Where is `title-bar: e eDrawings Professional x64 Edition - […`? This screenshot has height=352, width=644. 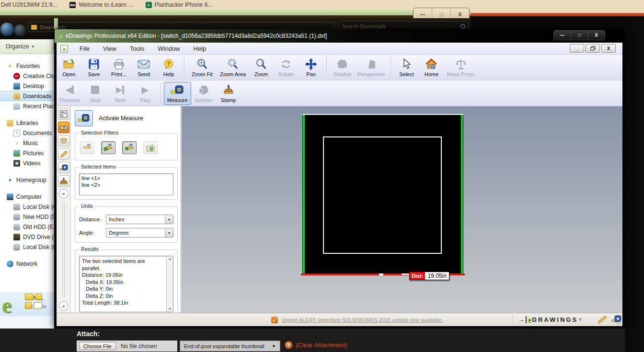 title-bar: e eDrawings Professional x64 Edition - [… is located at coordinates (339, 36).